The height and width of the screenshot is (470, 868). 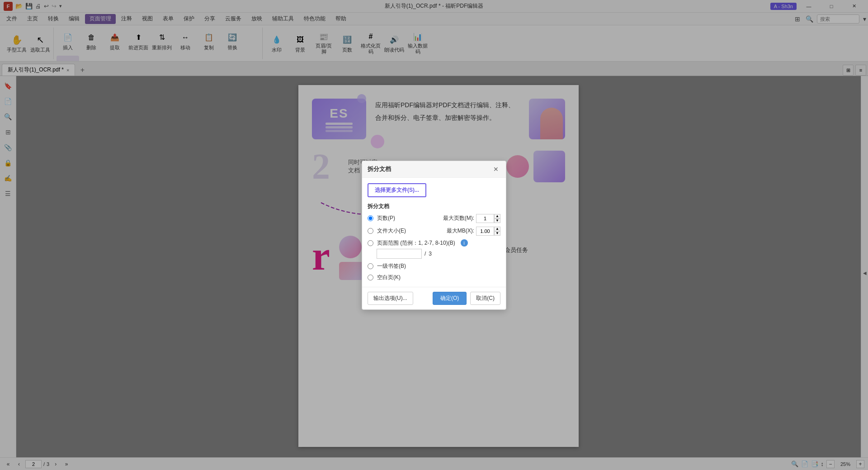 What do you see at coordinates (434, 243) in the screenshot?
I see `radio-row-pagerange: 页面范围 (范例：1, 2-7, 8-10)(B) i` at bounding box center [434, 243].